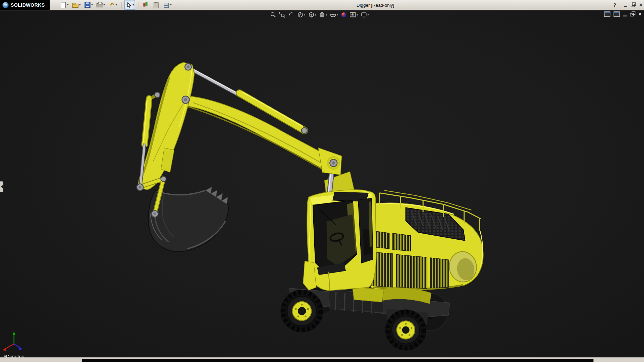 This screenshot has height=362, width=644. What do you see at coordinates (282, 15) in the screenshot?
I see `zoom-to-area-icon` at bounding box center [282, 15].